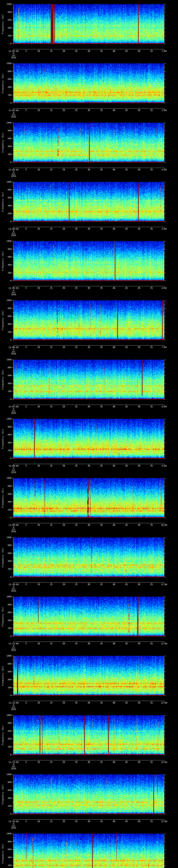 Image resolution: width=178 pixels, height=868 pixels. Describe the element at coordinates (38, 170) in the screenshot. I see `x-tick-label: 10` at that location.